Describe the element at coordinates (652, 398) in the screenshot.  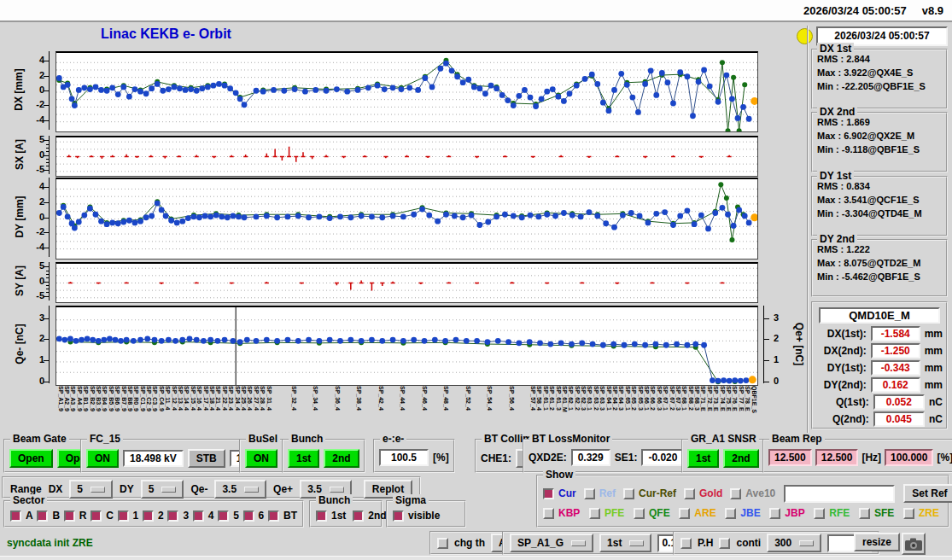
I see `x-axis-label: SP_66_2` at that location.